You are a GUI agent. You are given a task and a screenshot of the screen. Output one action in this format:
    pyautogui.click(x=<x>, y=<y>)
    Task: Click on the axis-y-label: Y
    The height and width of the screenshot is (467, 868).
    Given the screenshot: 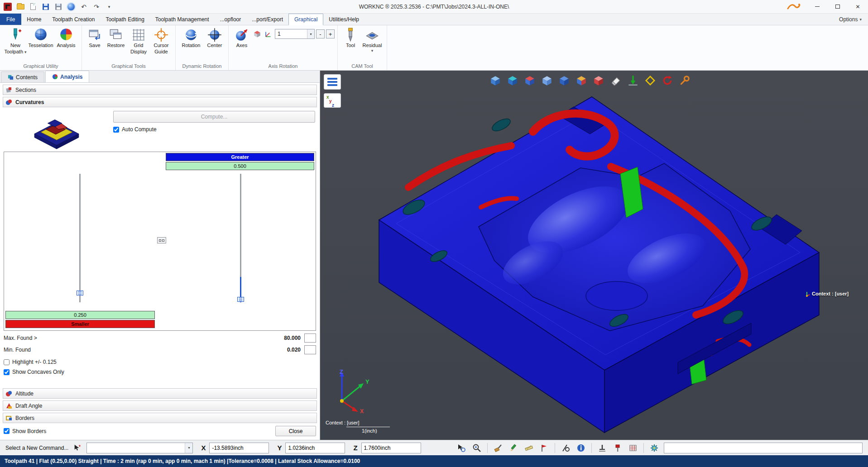 What is the action you would take?
    pyautogui.click(x=368, y=382)
    